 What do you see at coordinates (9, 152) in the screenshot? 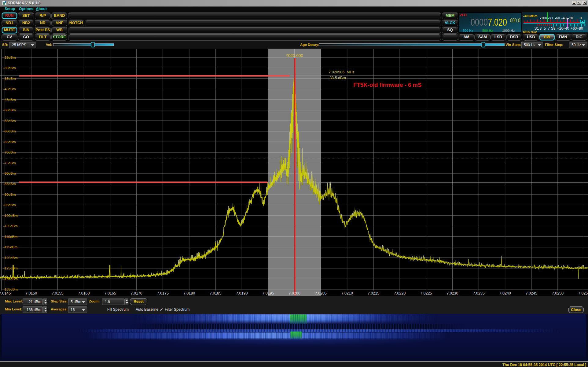
I see `svg-text: -70dBm` at bounding box center [9, 152].